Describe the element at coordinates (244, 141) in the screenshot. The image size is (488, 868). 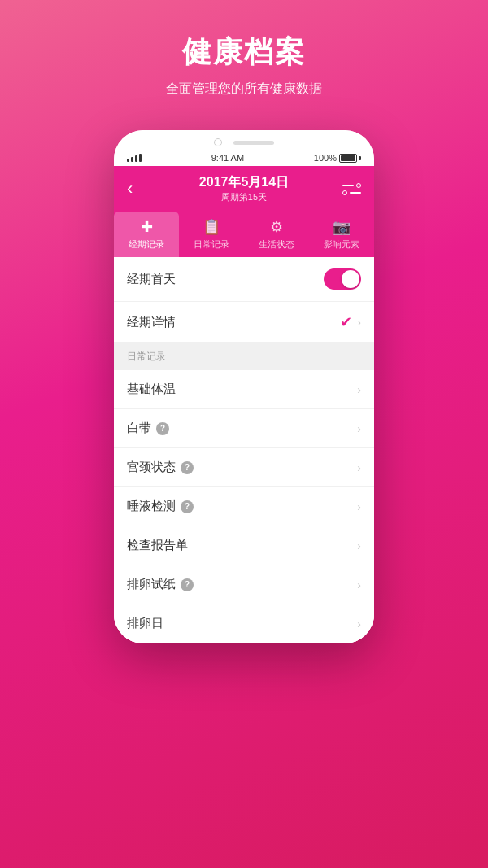
I see `phone-top` at that location.